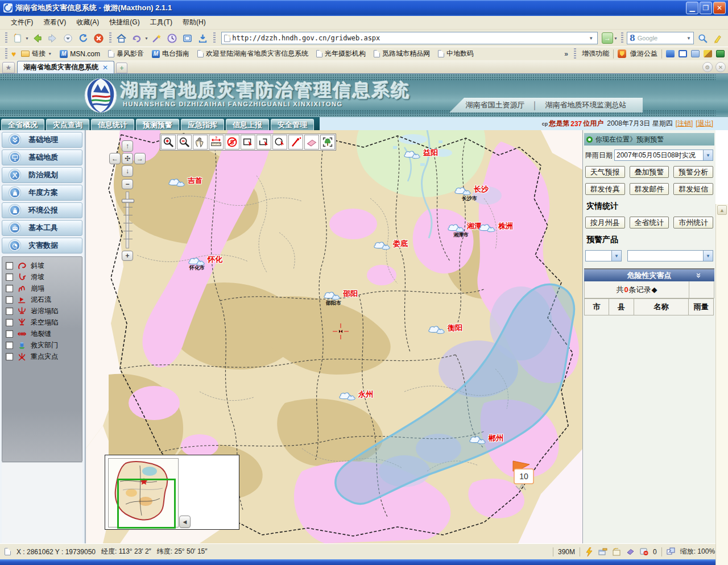 This screenshot has width=728, height=565. What do you see at coordinates (719, 8) in the screenshot?
I see `close-button: ✕` at bounding box center [719, 8].